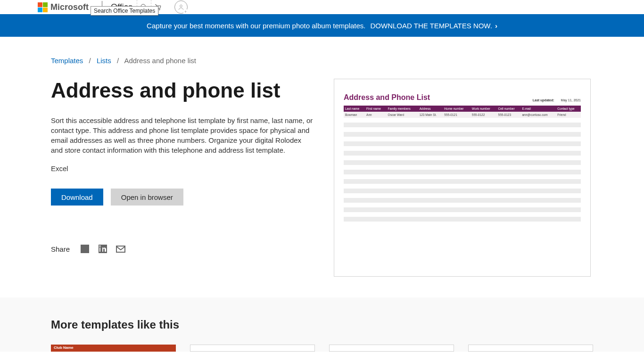 Image resolution: width=644 pixels, height=362 pixels. What do you see at coordinates (509, 108) in the screenshot?
I see `col-cell: Cell number` at bounding box center [509, 108].